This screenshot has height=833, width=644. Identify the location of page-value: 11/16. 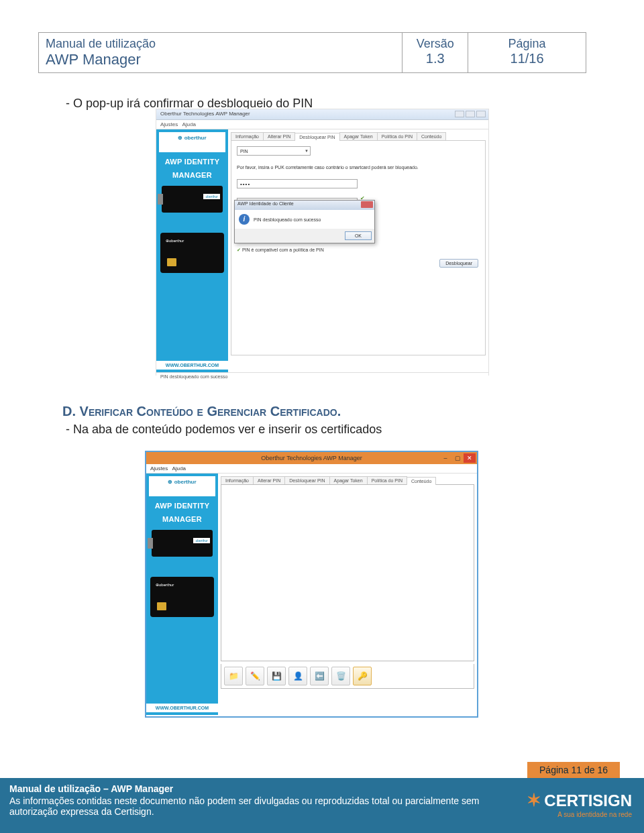
(527, 59).